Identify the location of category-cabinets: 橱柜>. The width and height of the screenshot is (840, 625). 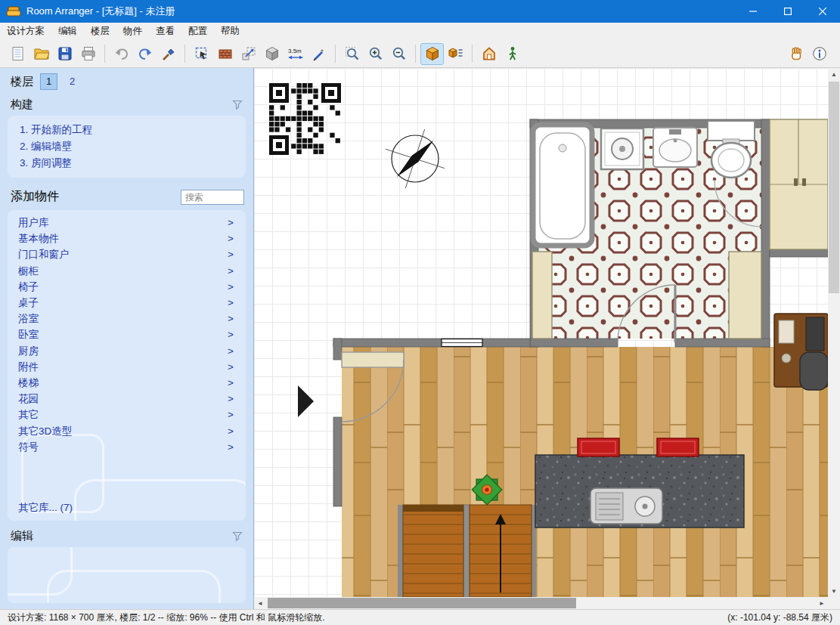
(127, 271).